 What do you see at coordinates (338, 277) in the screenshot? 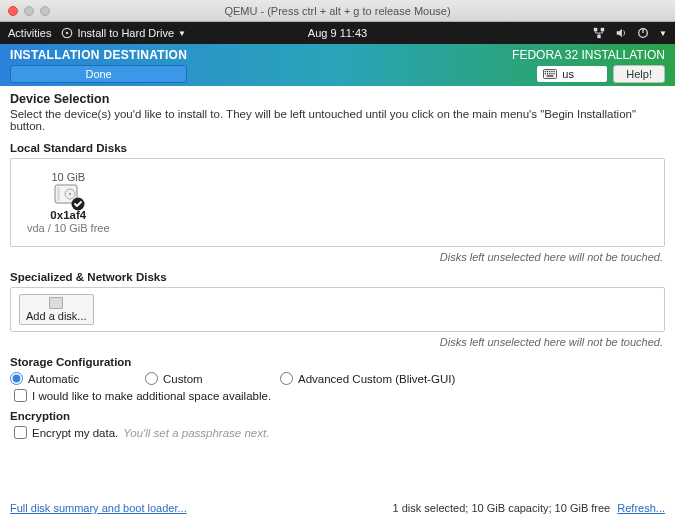
I see `network-disks-label: Specialized & Network Disks` at bounding box center [338, 277].